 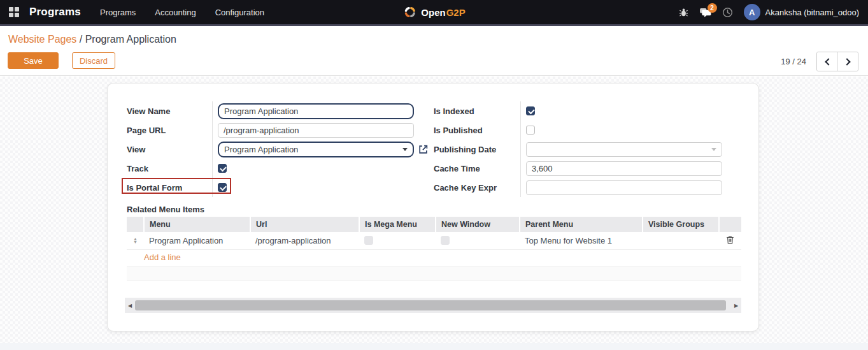 I want to click on drag-handle-icon: ▲▼, so click(x=135, y=241).